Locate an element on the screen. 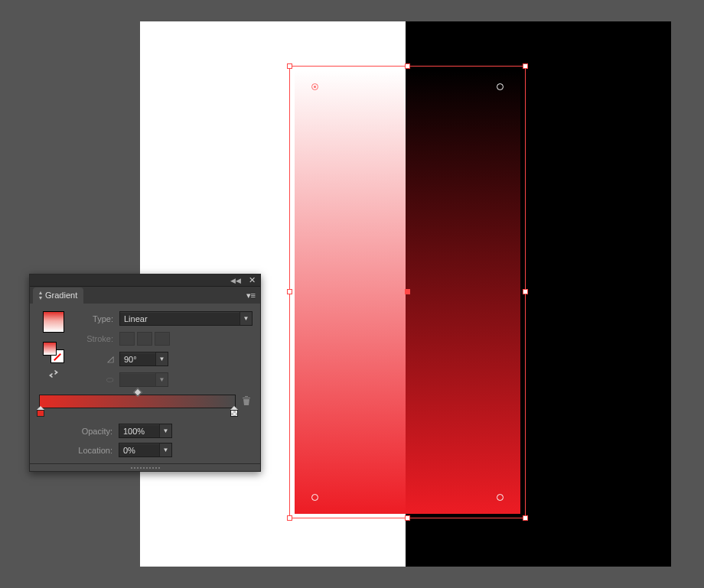 The height and width of the screenshot is (588, 704). gradient-slider is located at coordinates (138, 401).